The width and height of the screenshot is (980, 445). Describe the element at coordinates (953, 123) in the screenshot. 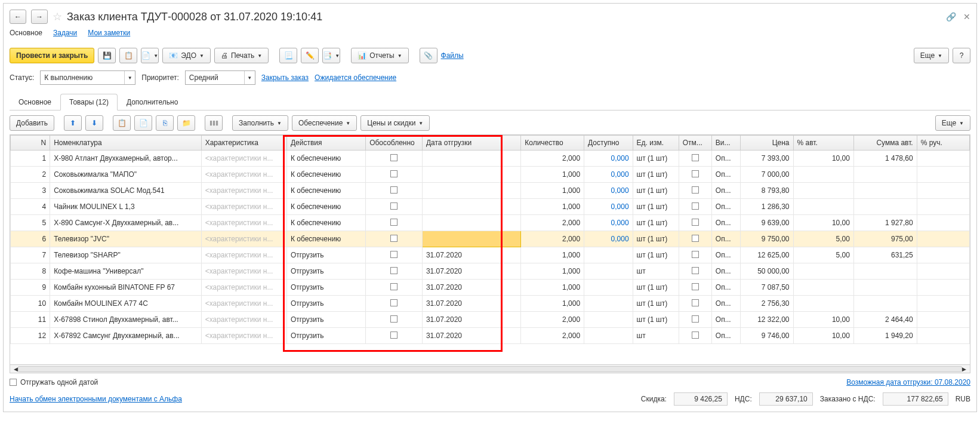

I see `table-more-button: Еще ▼` at that location.